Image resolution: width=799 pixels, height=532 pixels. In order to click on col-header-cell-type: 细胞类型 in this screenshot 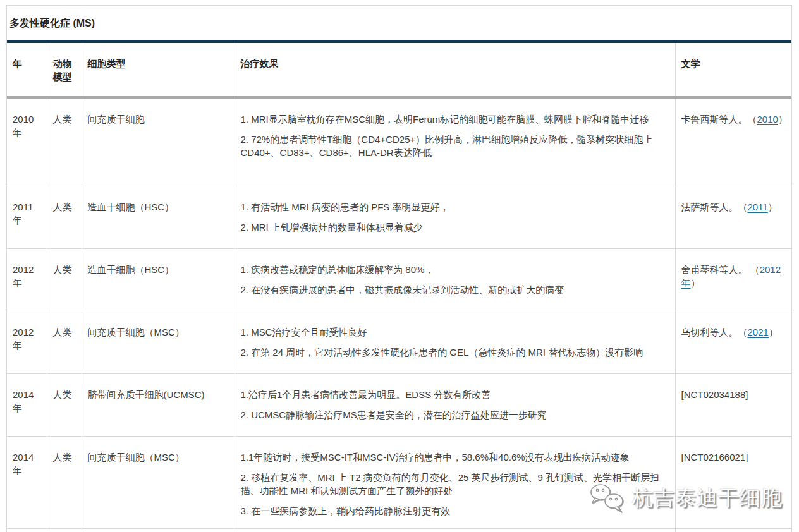, I will do `click(158, 70)`.